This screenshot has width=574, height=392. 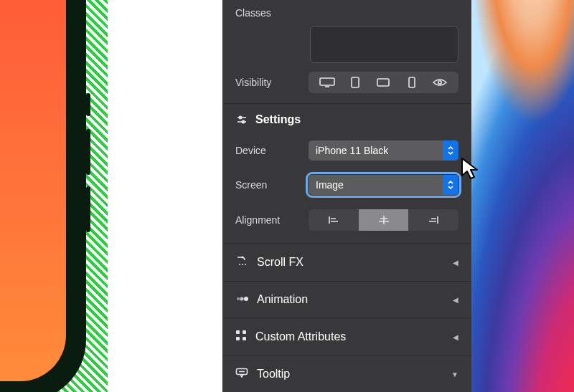 I want to click on animation-icon, so click(x=242, y=300).